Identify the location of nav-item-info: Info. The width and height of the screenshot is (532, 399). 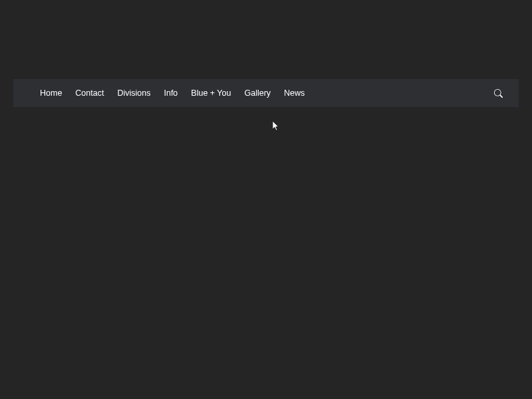
(170, 93).